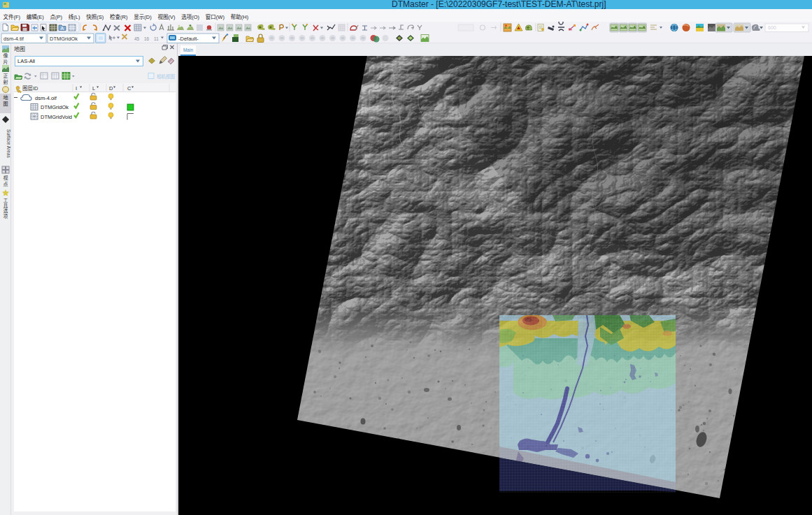  I want to click on svg-text: 45, so click(137, 39).